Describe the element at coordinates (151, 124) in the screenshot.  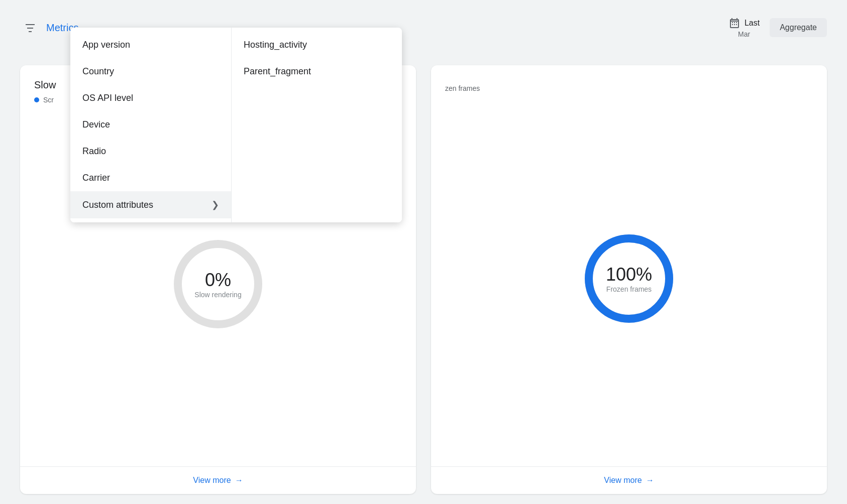
I see `menu-item-device: Device` at that location.